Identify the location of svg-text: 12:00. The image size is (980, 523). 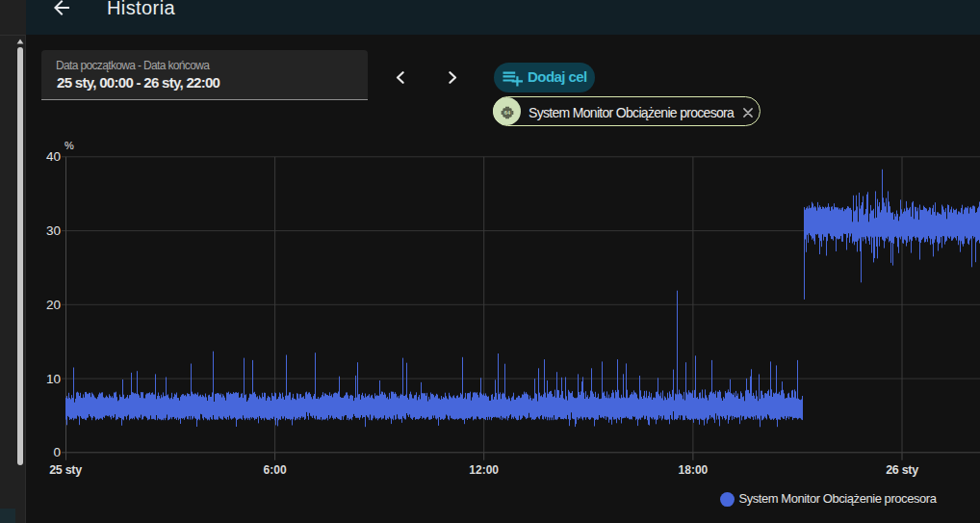
(483, 470).